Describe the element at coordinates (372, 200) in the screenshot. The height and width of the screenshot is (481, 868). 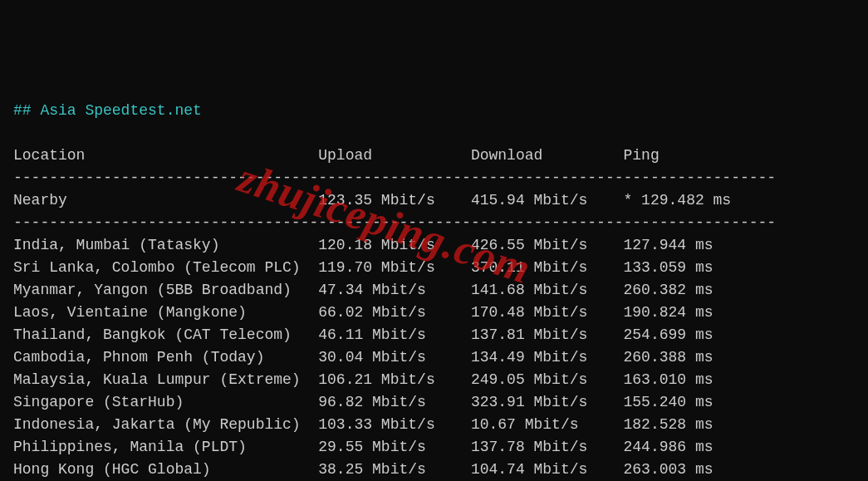
I see `nearby-row: Nearby 123.35 Mbit/s 415.94 Mbit/s * 129…` at that location.